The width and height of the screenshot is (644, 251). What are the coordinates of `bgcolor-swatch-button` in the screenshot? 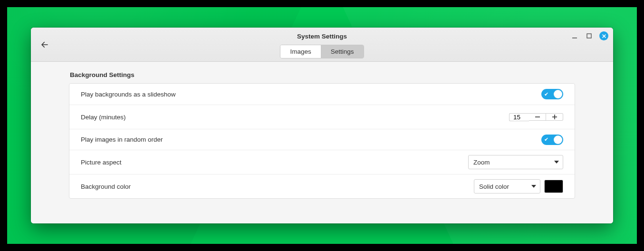 It's located at (554, 186).